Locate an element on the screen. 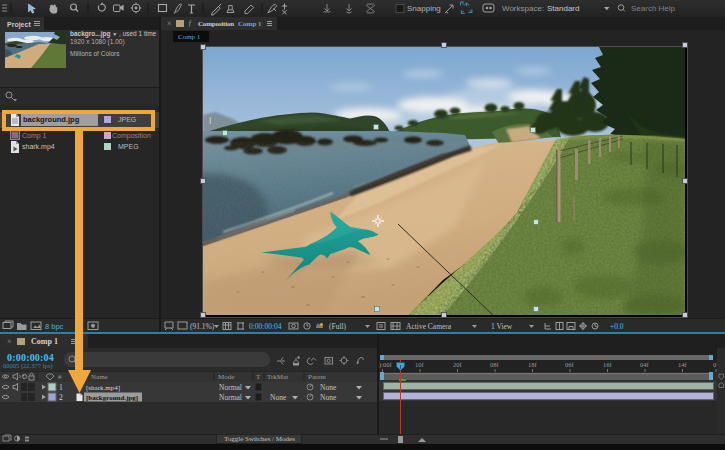  svg-text: [background.jpg] is located at coordinates (112, 398).